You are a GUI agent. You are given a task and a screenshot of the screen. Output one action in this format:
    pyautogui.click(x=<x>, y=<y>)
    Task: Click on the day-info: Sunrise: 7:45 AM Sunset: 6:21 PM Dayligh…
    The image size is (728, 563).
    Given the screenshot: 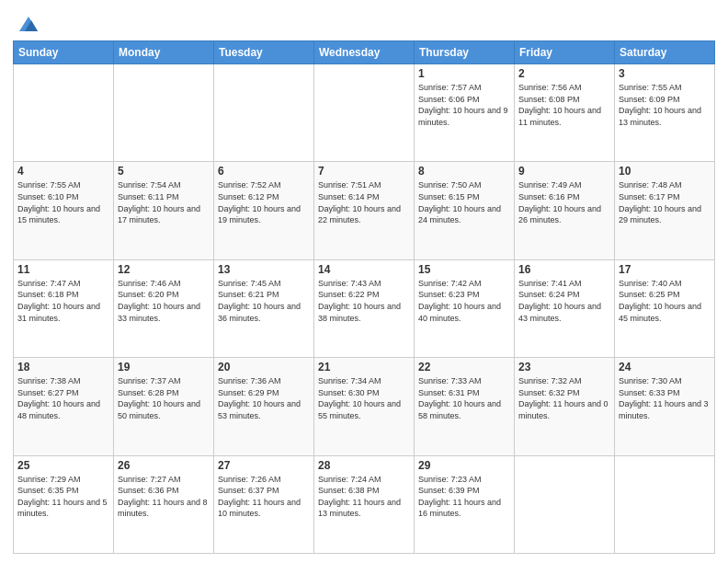 What is the action you would take?
    pyautogui.click(x=264, y=301)
    